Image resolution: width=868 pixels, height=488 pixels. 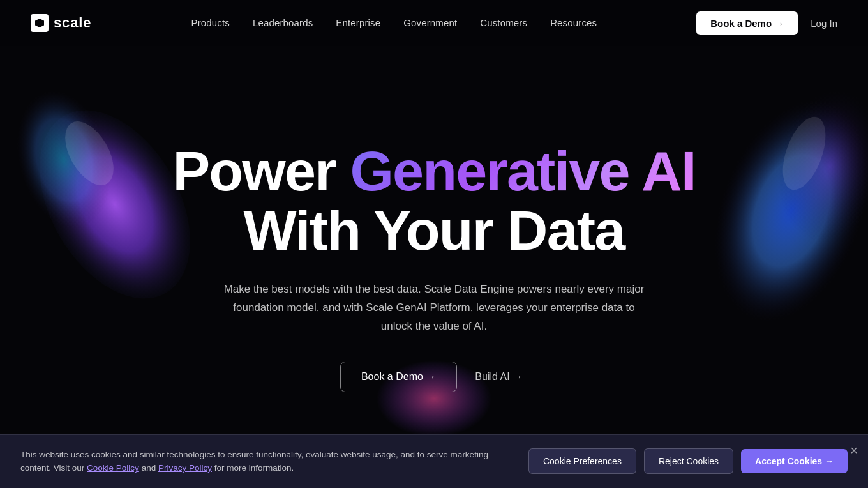 What do you see at coordinates (61, 23) in the screenshot?
I see `logo: scale` at bounding box center [61, 23].